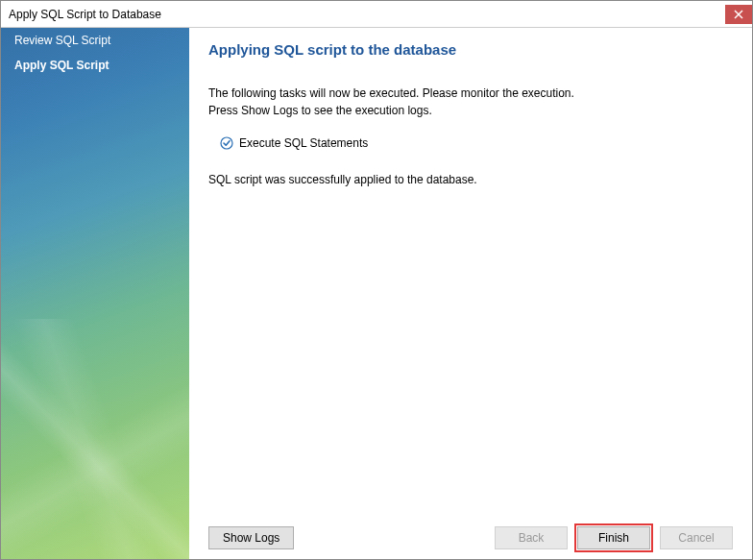 The width and height of the screenshot is (753, 560). I want to click on sidebar-item-review-sql-script: Review SQL Script, so click(95, 40).